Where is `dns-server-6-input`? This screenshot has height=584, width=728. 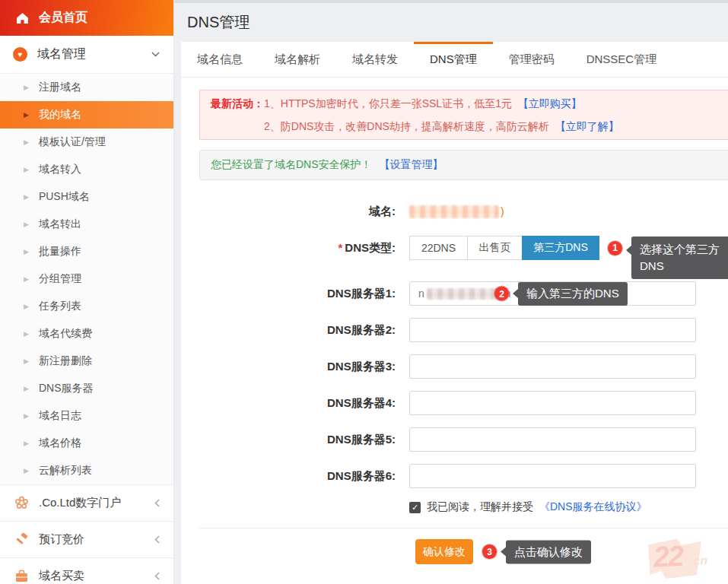
dns-server-6-input is located at coordinates (552, 476).